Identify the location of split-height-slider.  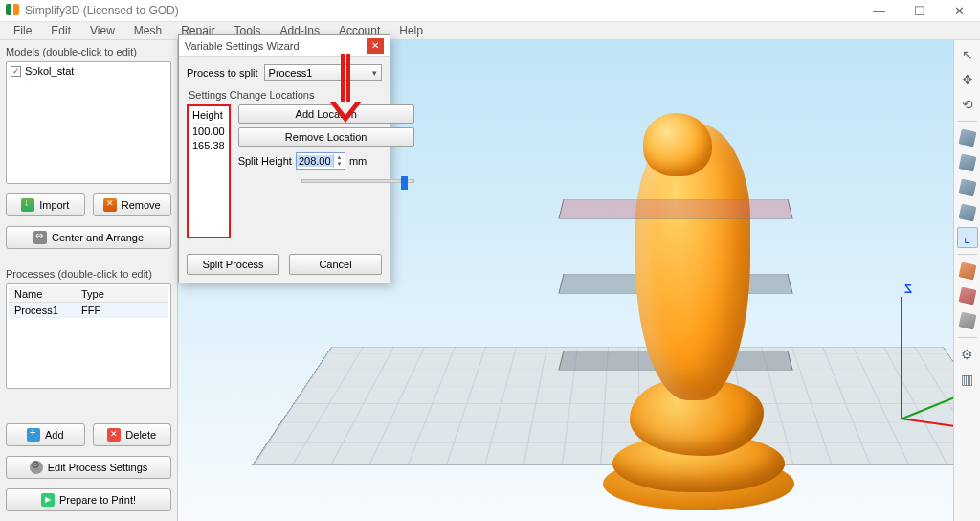
(358, 181).